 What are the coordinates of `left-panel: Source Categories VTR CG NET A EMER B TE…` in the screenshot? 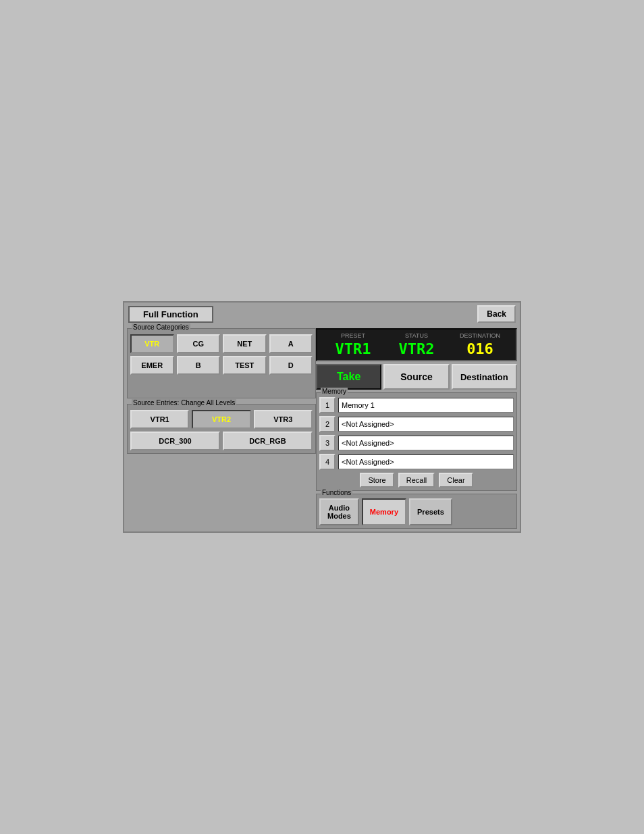 It's located at (221, 428).